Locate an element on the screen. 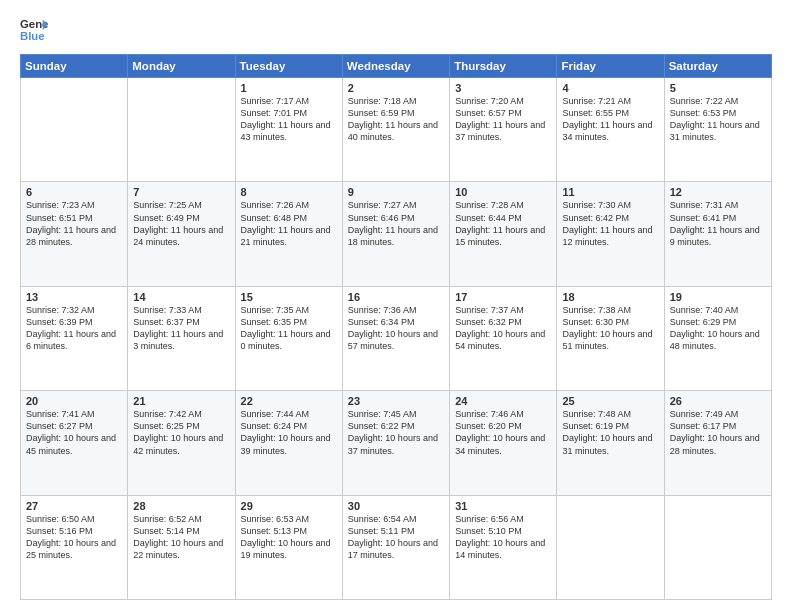 Image resolution: width=792 pixels, height=612 pixels. cell-sun-info: Sunrise: 6:52 AM Sunset: 5:14 PM Dayligh… is located at coordinates (181, 538).